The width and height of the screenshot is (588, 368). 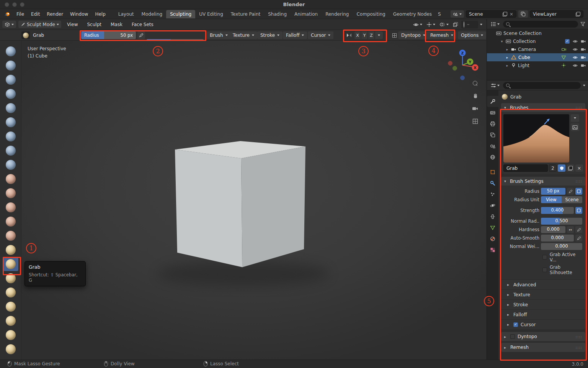 I want to click on remesh-dropdown: Remesh, so click(x=442, y=35).